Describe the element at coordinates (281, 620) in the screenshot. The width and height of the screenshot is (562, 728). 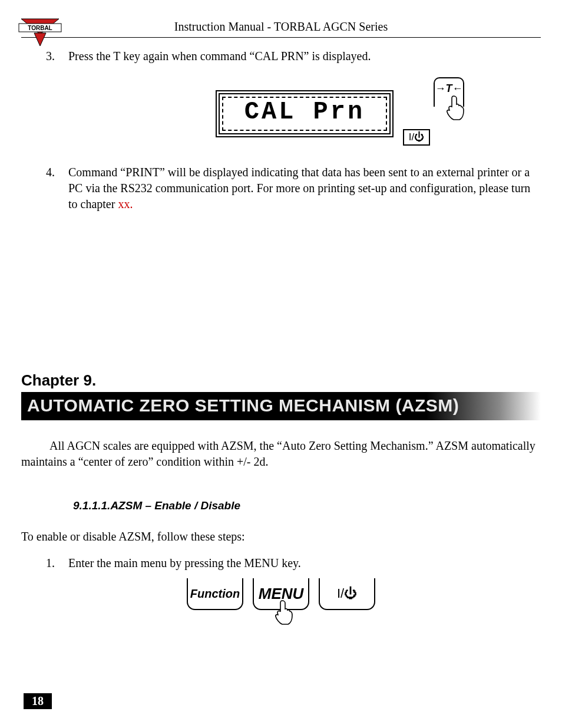
I see `menu-key-figure: Function MENU I/⏻` at that location.